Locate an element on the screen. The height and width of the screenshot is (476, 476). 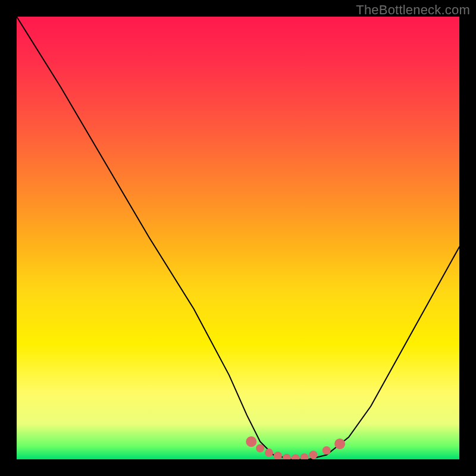
optimum-marker-group is located at coordinates (295, 447).